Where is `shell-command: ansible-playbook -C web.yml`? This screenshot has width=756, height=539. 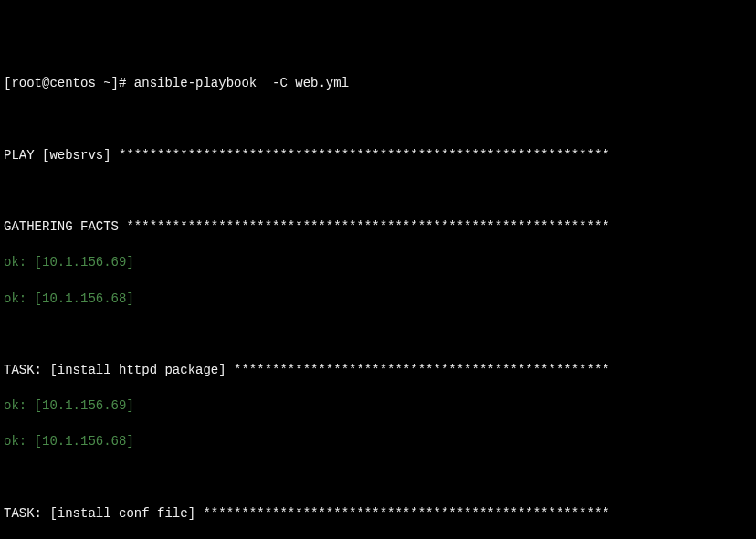 shell-command: ansible-playbook -C web.yml is located at coordinates (241, 83).